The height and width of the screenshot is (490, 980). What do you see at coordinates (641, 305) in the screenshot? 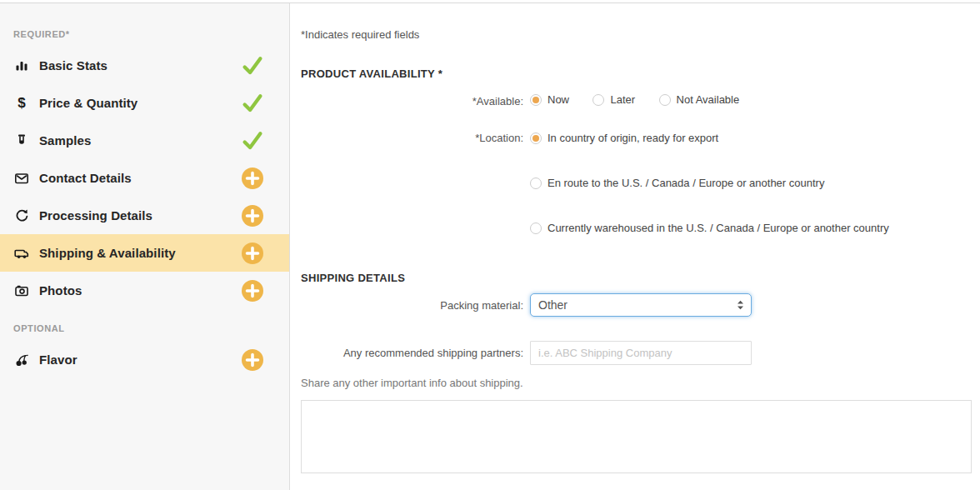
I see `packing-material-select: Other` at bounding box center [641, 305].